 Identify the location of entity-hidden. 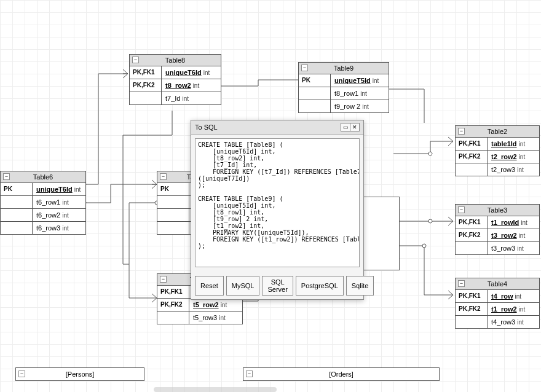
(381, 233).